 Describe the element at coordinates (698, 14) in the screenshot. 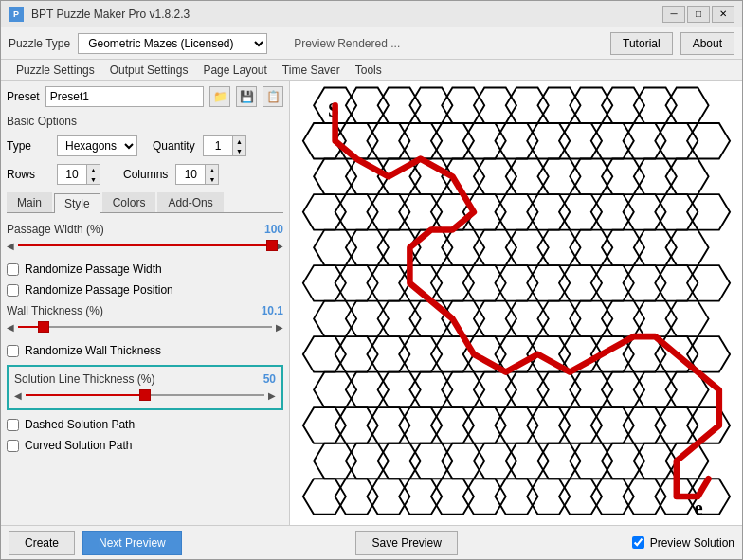

I see `maximize-button: □` at that location.